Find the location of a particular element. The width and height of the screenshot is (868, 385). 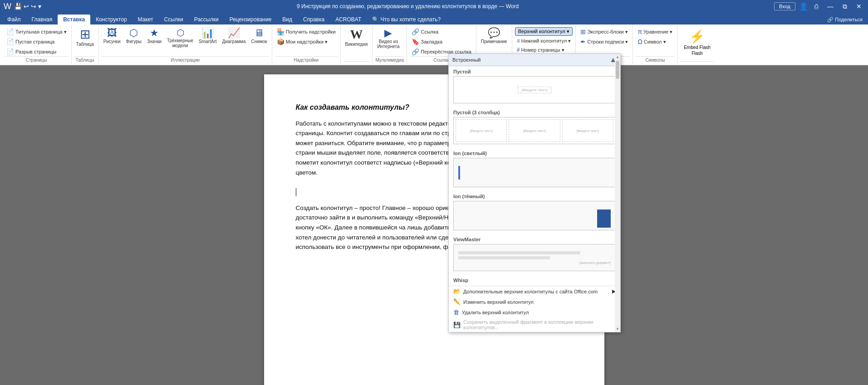

shapes-button: ⬡ Фигуры is located at coordinates (134, 36).